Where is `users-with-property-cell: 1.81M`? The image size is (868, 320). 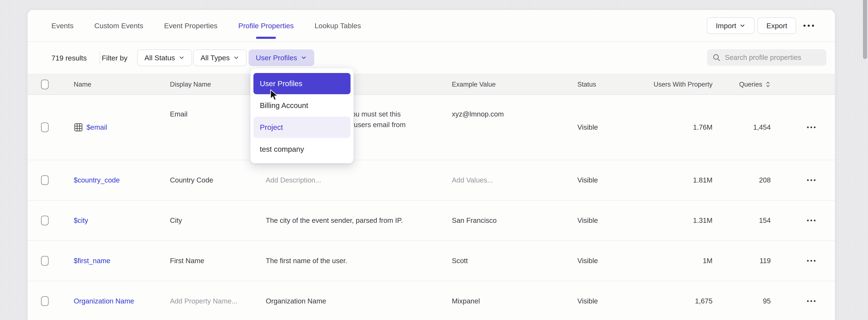
users-with-property-cell: 1.81M is located at coordinates (680, 180).